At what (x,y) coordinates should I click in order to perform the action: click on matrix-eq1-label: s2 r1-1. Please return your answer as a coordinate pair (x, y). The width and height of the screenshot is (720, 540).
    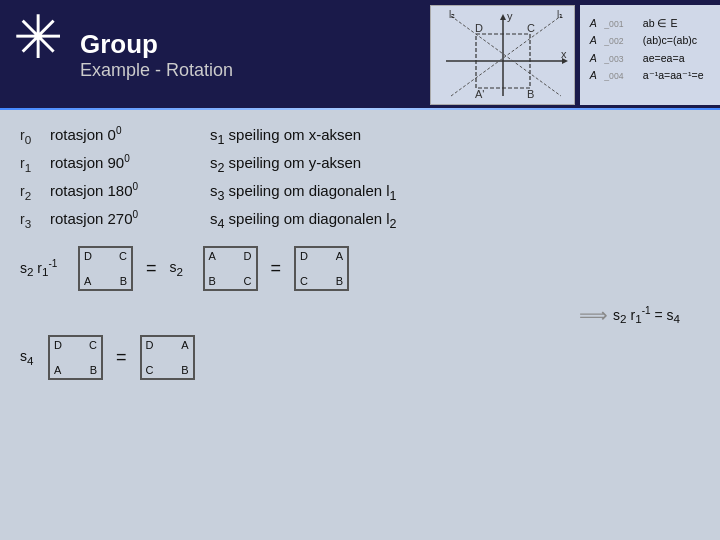
    Looking at the image, I should click on (45, 268).